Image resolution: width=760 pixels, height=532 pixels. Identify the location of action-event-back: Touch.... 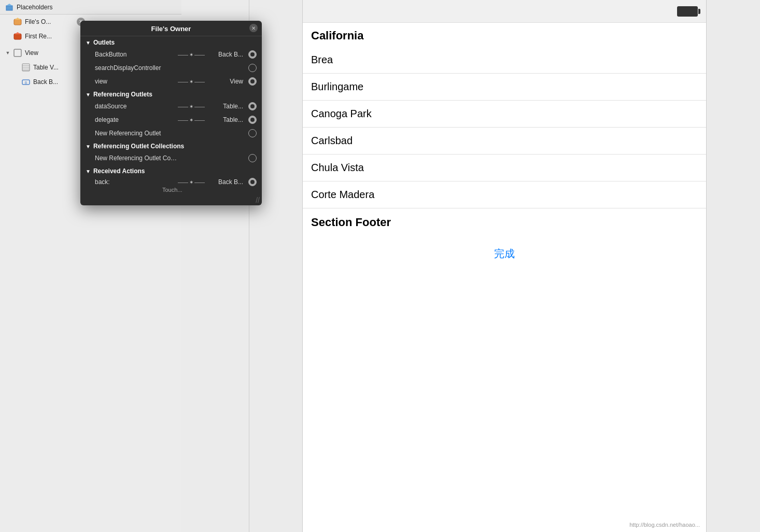
(172, 190).